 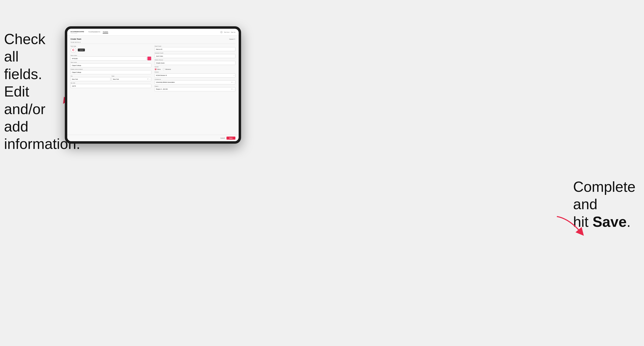 I want to click on assistant-coach-input, so click(x=195, y=56).